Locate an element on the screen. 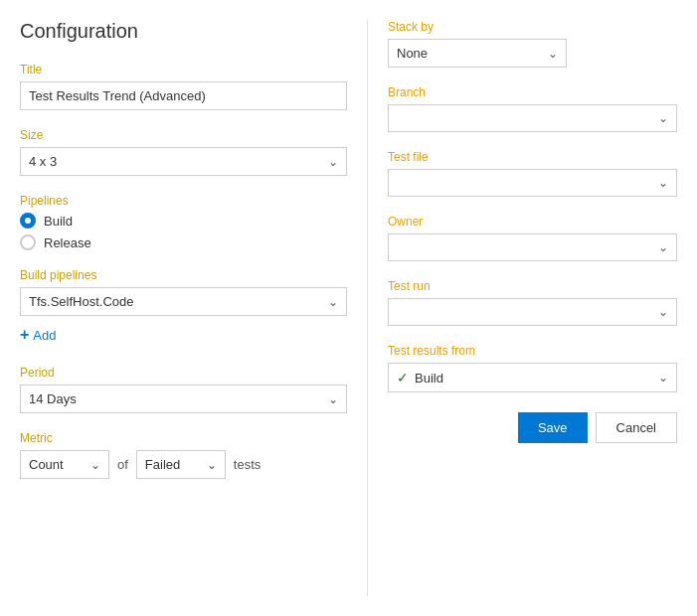  stack-by-chevron-icon: ⌄ is located at coordinates (553, 54).